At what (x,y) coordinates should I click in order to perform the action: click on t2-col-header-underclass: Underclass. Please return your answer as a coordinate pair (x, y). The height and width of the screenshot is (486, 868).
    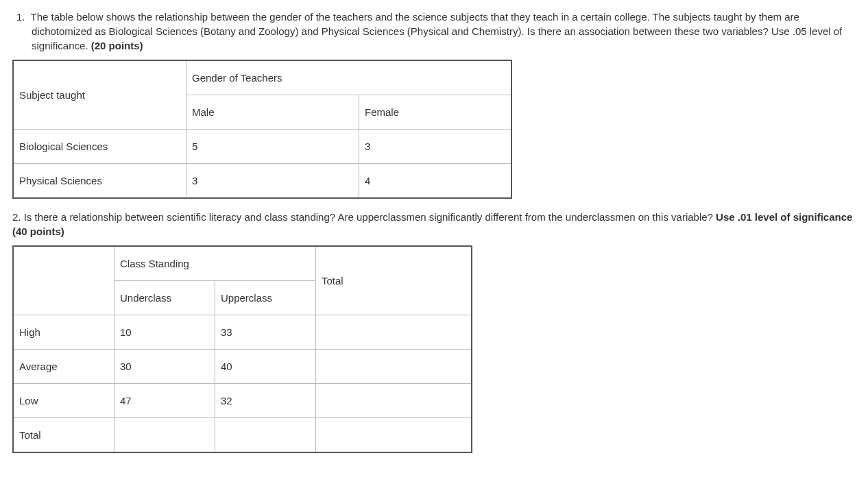
    Looking at the image, I should click on (165, 298).